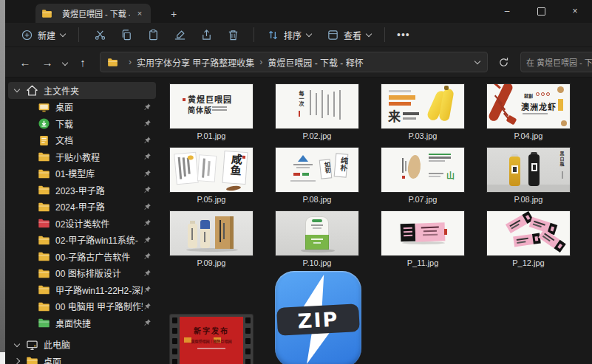 This screenshot has width=592, height=364. Describe the element at coordinates (174, 14) in the screenshot. I see `new-tab-button: +` at that location.